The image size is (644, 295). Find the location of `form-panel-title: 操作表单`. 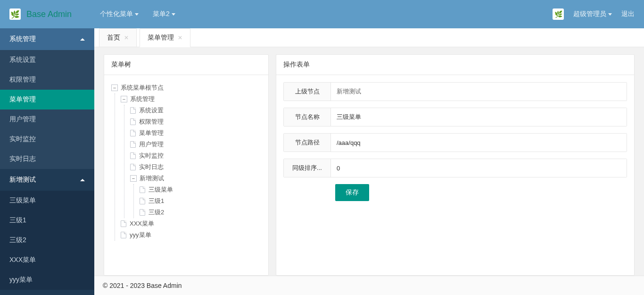

form-panel-title: 操作表单 is located at coordinates (455, 65).